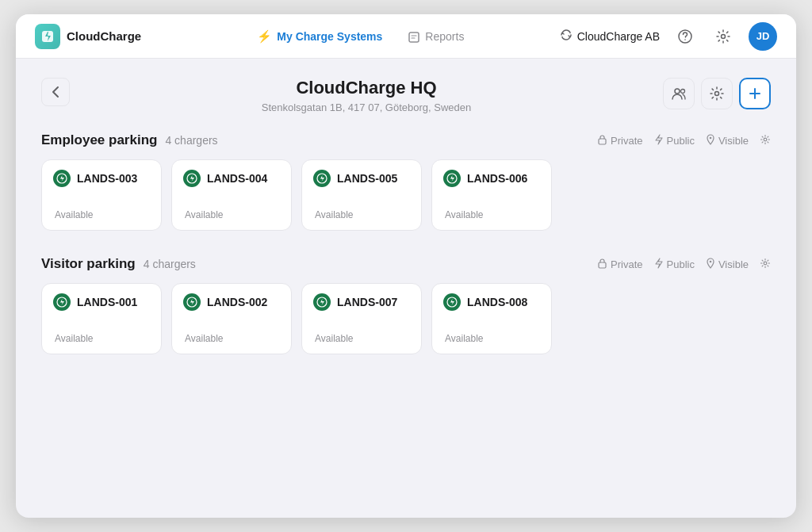  Describe the element at coordinates (626, 141) in the screenshot. I see `meta-label-private: Private` at that location.